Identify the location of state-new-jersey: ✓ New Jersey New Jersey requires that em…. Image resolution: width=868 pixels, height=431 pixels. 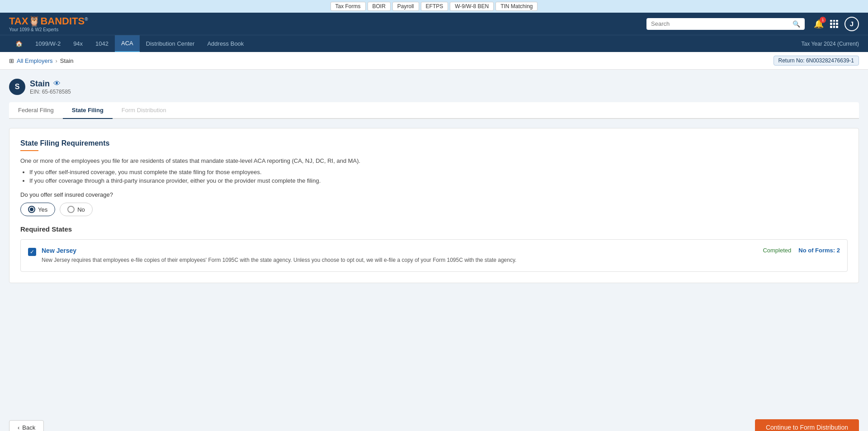
(434, 256).